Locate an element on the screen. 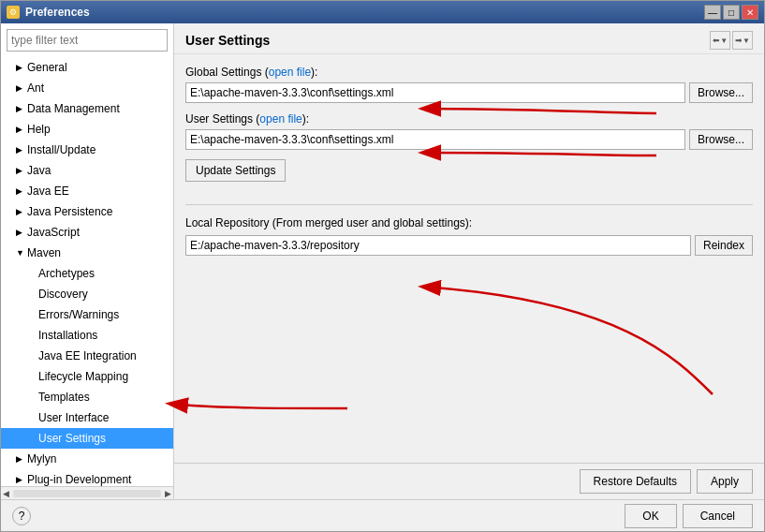 This screenshot has height=532, width=765. restore-defaults-button: Restore Defaults is located at coordinates (635, 481).